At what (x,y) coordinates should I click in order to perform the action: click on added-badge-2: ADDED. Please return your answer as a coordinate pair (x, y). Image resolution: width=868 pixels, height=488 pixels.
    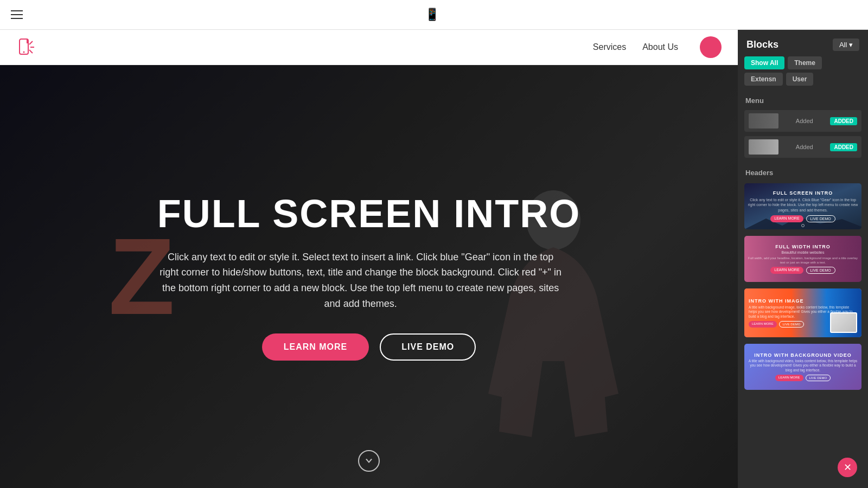
    Looking at the image, I should click on (844, 147).